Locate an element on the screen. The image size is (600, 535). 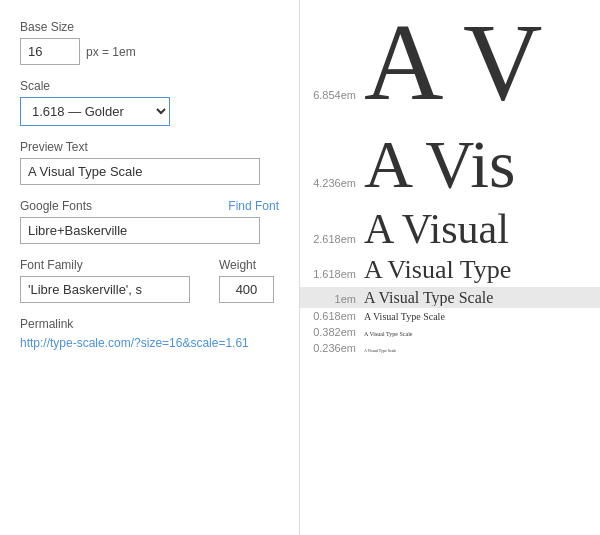
scale-text-display: A Visual is located at coordinates (436, 229).